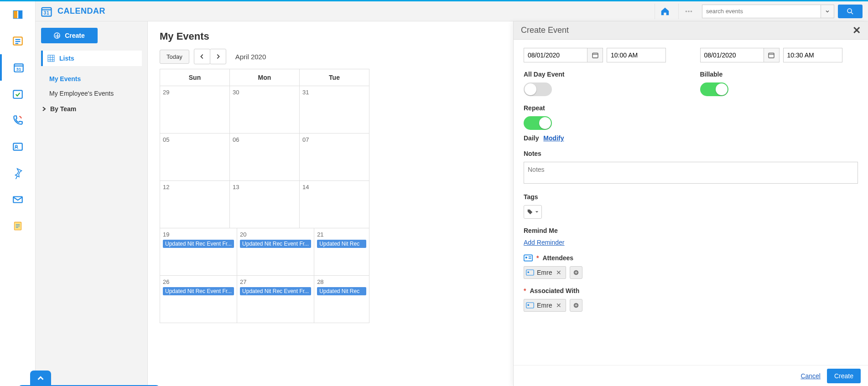 The height and width of the screenshot is (386, 868). What do you see at coordinates (174, 57) in the screenshot?
I see `today-button: Today` at bounding box center [174, 57].